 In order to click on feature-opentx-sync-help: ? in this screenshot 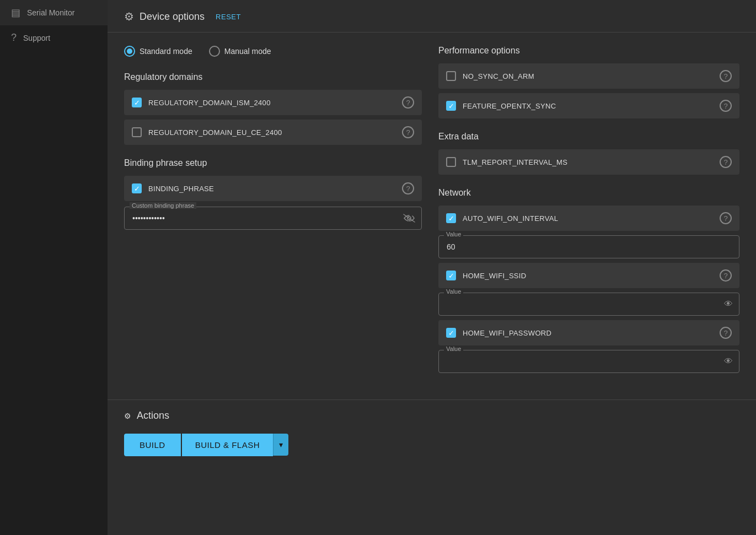, I will do `click(726, 106)`.